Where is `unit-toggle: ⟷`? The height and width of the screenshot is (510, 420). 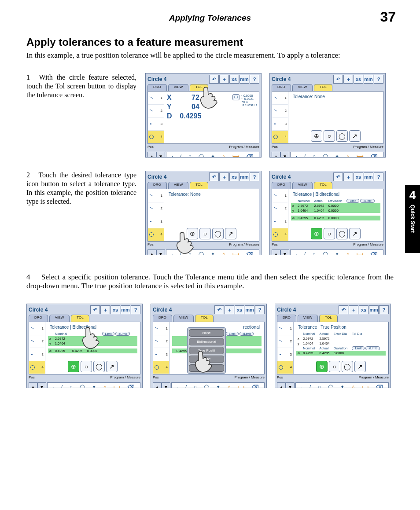
unit-toggle: ⟷ is located at coordinates (236, 97).